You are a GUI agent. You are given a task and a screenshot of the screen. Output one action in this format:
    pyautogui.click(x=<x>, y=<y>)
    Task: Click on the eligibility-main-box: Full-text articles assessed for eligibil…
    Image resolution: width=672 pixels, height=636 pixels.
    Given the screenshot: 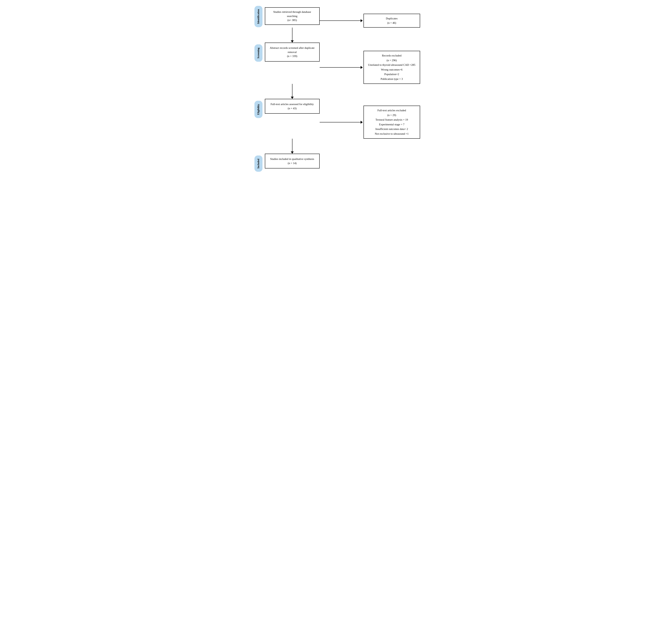 What is the action you would take?
    pyautogui.click(x=292, y=106)
    